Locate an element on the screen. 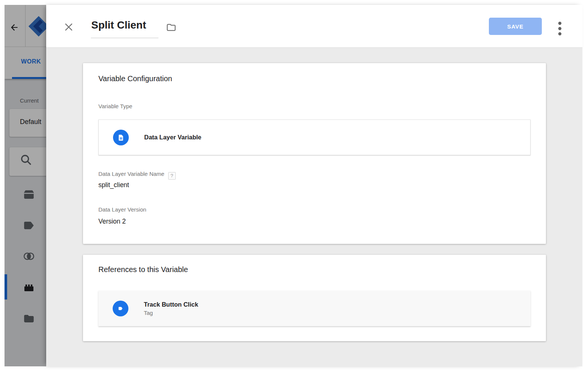  editor-header: Split Client SAVE is located at coordinates (314, 26).